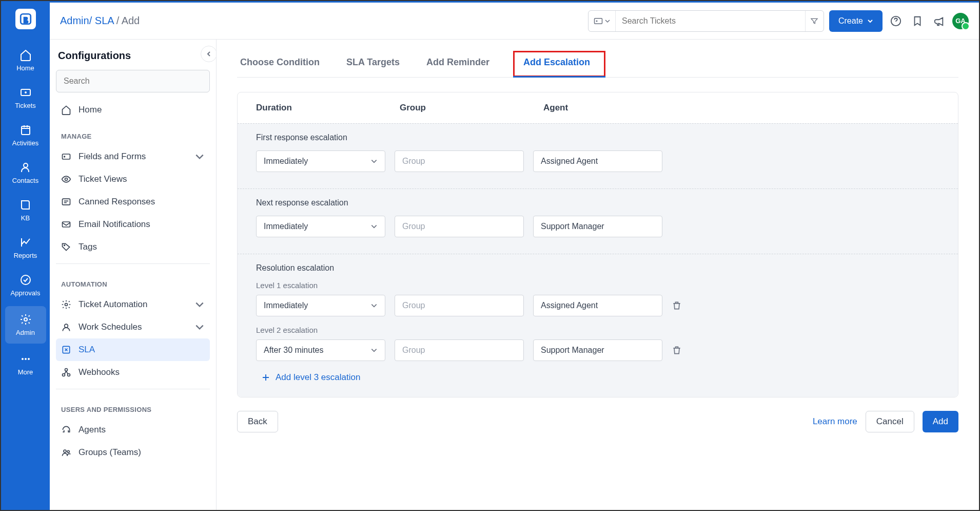  Describe the element at coordinates (598, 221) in the screenshot. I see `next-response-section: Next response escalation Immediately Gro…` at that location.